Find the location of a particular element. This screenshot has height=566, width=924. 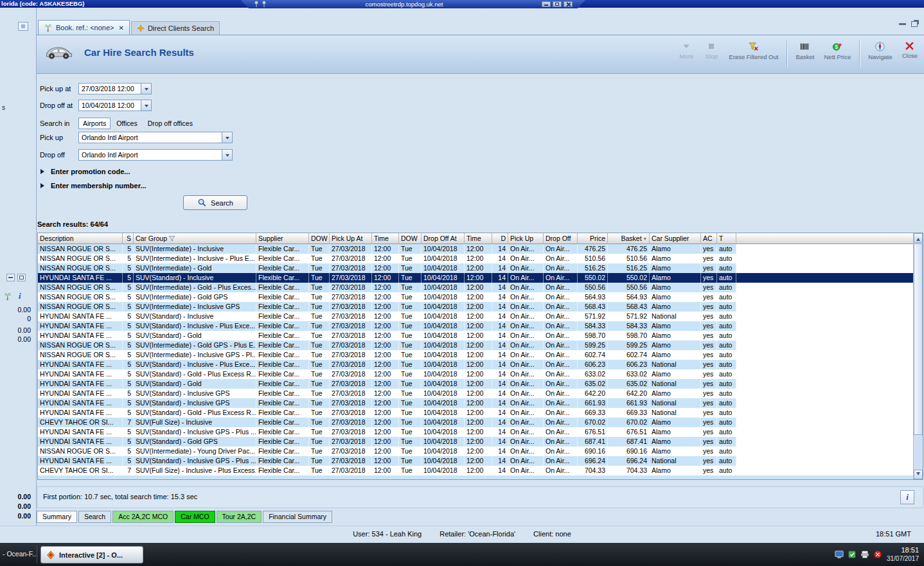

cell-dropoff-date: 10/04/2018 is located at coordinates (443, 432).